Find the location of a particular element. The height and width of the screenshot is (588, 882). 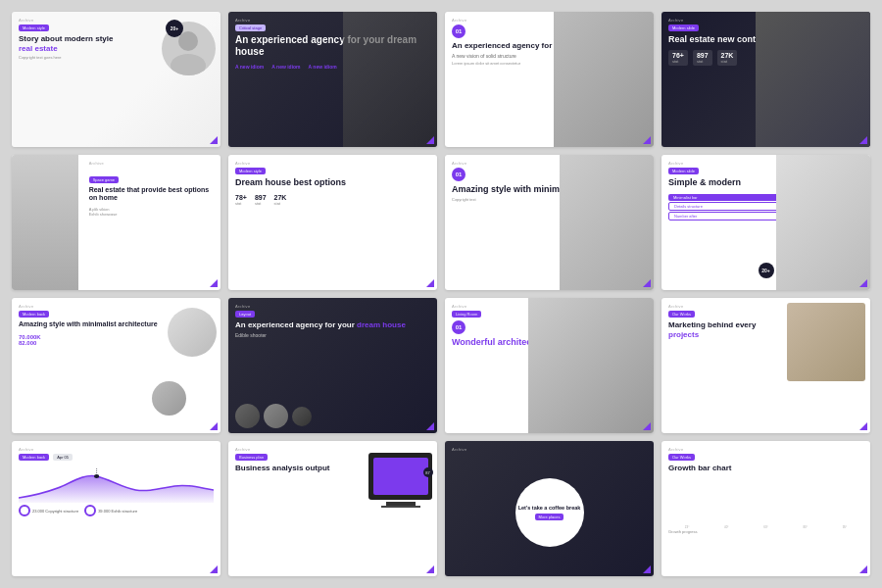

slide-15-button: More places is located at coordinates (550, 517).